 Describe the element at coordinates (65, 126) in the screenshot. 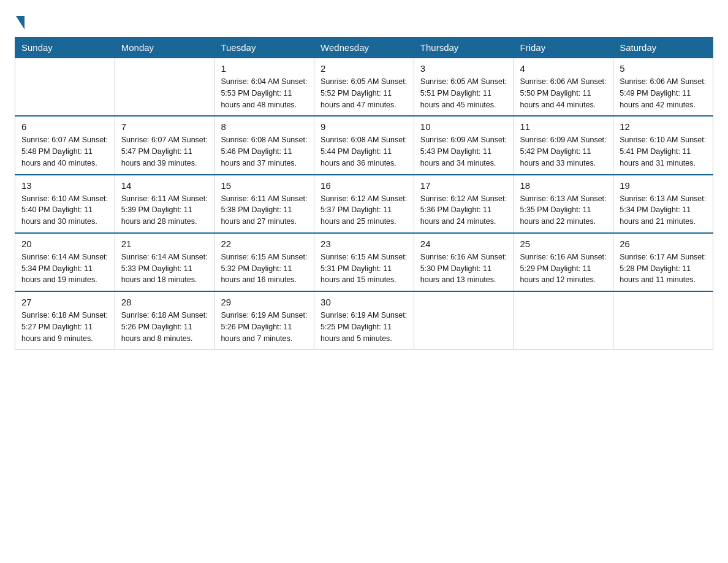

I see `day-number: 6` at that location.